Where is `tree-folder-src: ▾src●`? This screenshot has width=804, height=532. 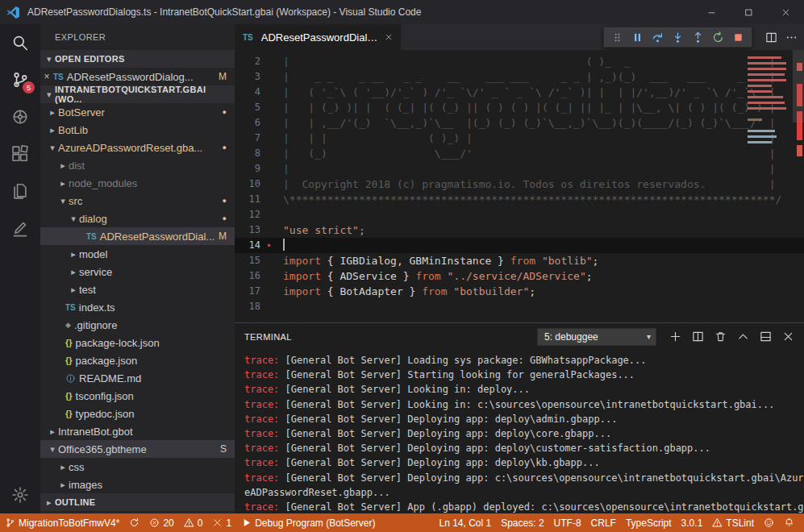 tree-folder-src: ▾src● is located at coordinates (137, 201).